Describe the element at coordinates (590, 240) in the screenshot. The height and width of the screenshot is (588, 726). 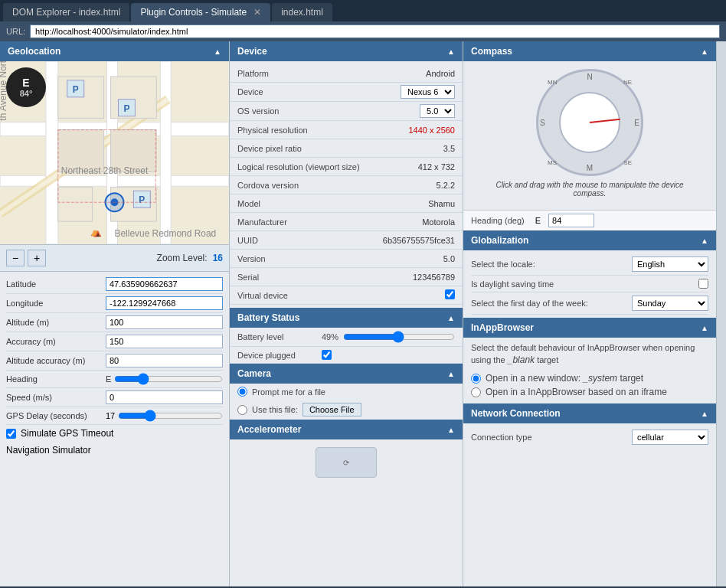
I see `globalization-header: Globalization ▲` at that location.